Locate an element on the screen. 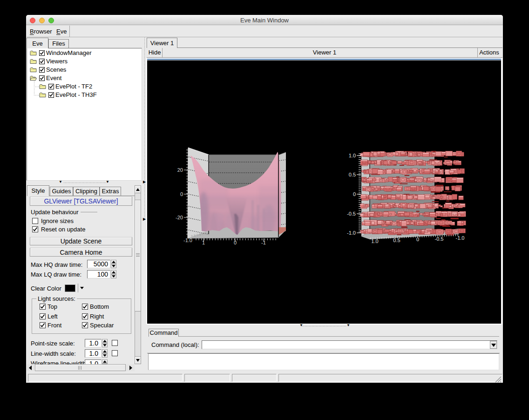 This screenshot has width=529, height=420. svg-text: -20 is located at coordinates (179, 217).